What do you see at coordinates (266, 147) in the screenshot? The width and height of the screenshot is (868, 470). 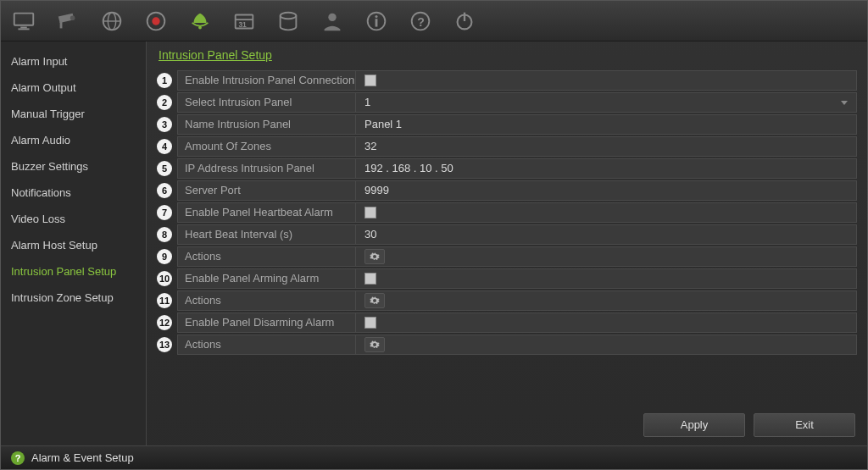 I see `row-label: Amount Of Zones` at bounding box center [266, 147].